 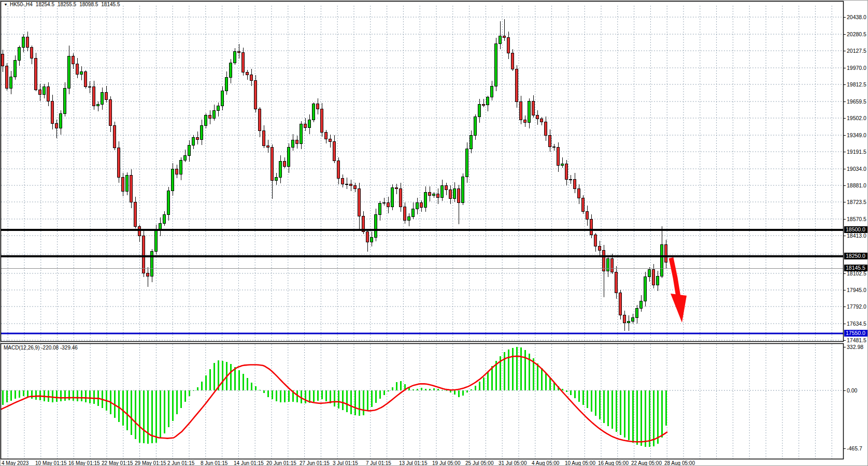 What do you see at coordinates (856, 256) in the screenshot?
I see `price-badge: 18250.0` at bounding box center [856, 256].